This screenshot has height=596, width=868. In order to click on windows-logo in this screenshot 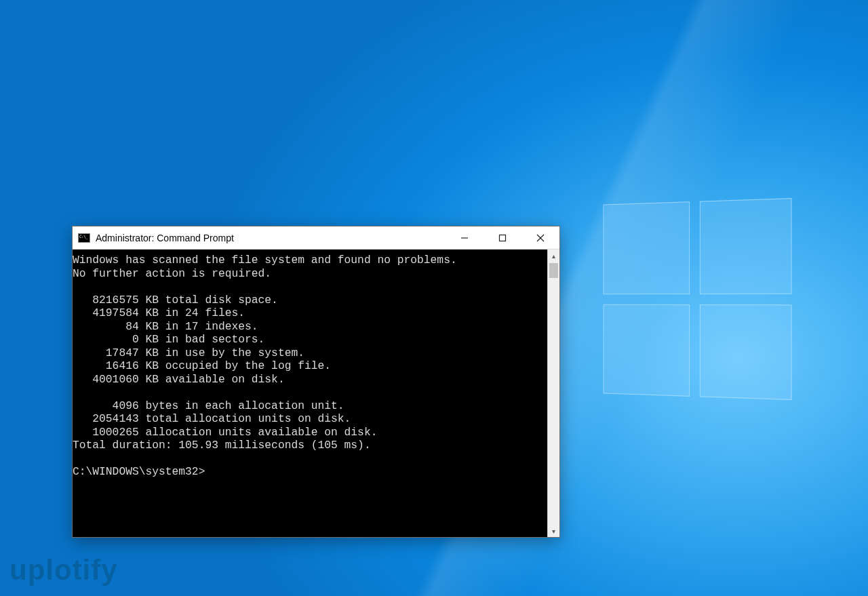, I will do `click(698, 299)`.